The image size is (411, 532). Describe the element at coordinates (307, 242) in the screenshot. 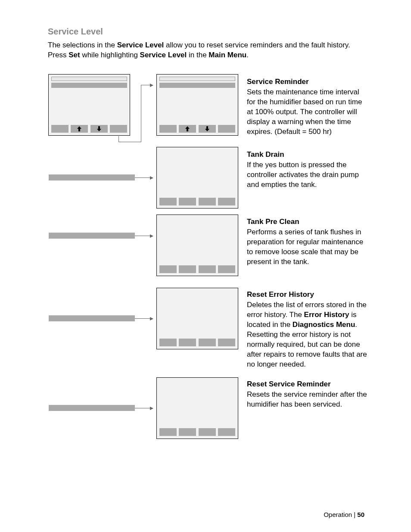

I see `desc-tank-pre-clean: Tank Pre Clean Performs a series of tank…` at that location.